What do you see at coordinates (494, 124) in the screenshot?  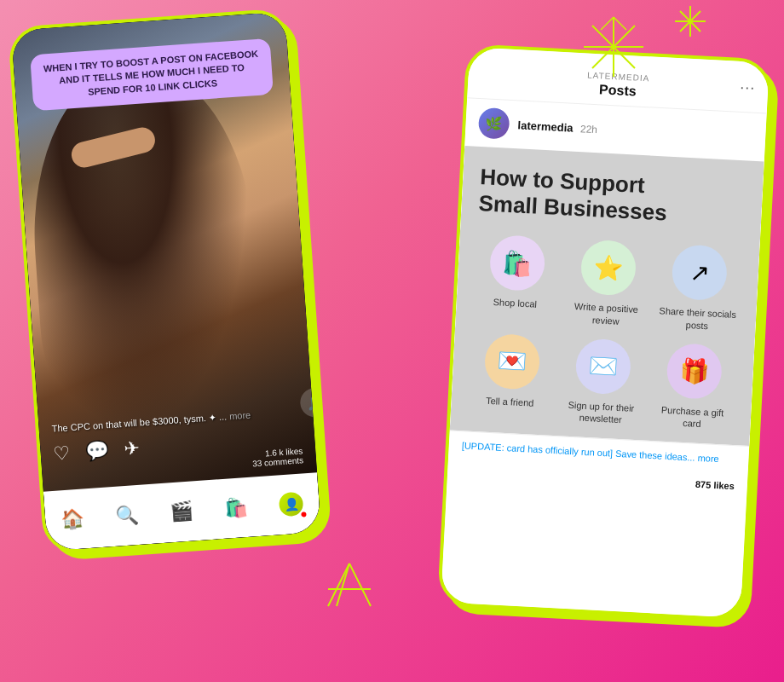 I see `post-avatar: 🌿` at bounding box center [494, 124].